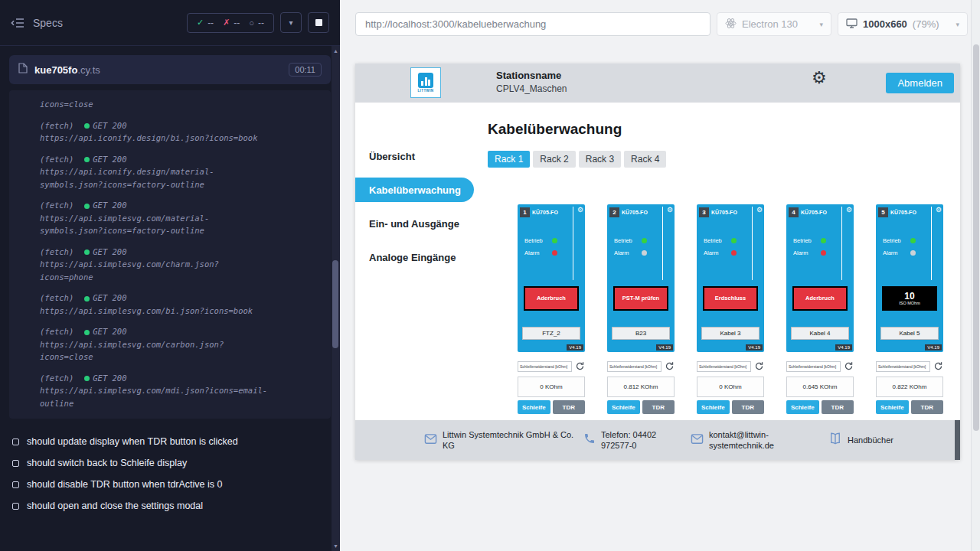 The height and width of the screenshot is (551, 980). Describe the element at coordinates (851, 24) in the screenshot. I see `monitor-icon` at that location.